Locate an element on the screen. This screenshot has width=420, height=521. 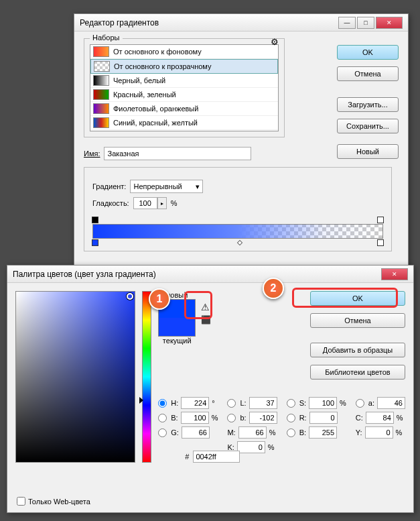
r-radio is located at coordinates (291, 418).